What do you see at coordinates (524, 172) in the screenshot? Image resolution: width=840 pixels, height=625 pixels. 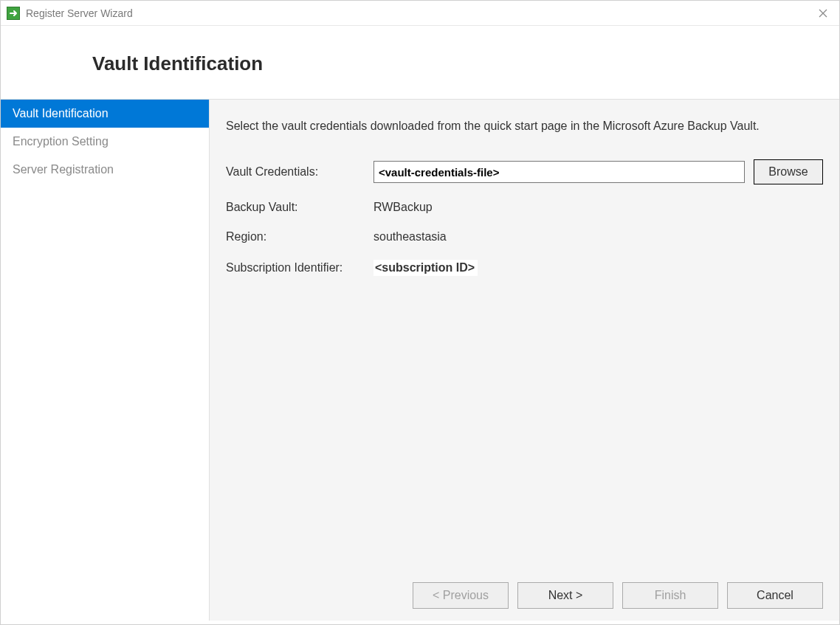 I see `row-vault-credentials: Vault Credentials: Browse` at bounding box center [524, 172].